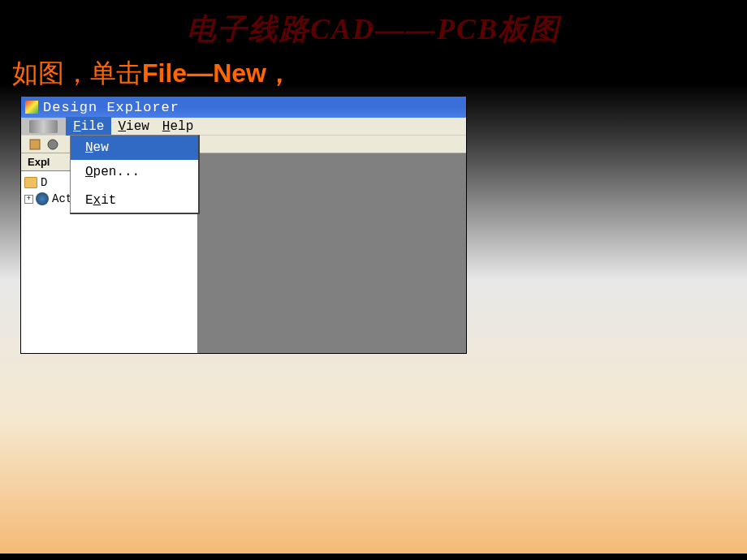 Image resolution: width=747 pixels, height=560 pixels. What do you see at coordinates (135, 172) in the screenshot?
I see `dropdown-open: Open...` at bounding box center [135, 172].